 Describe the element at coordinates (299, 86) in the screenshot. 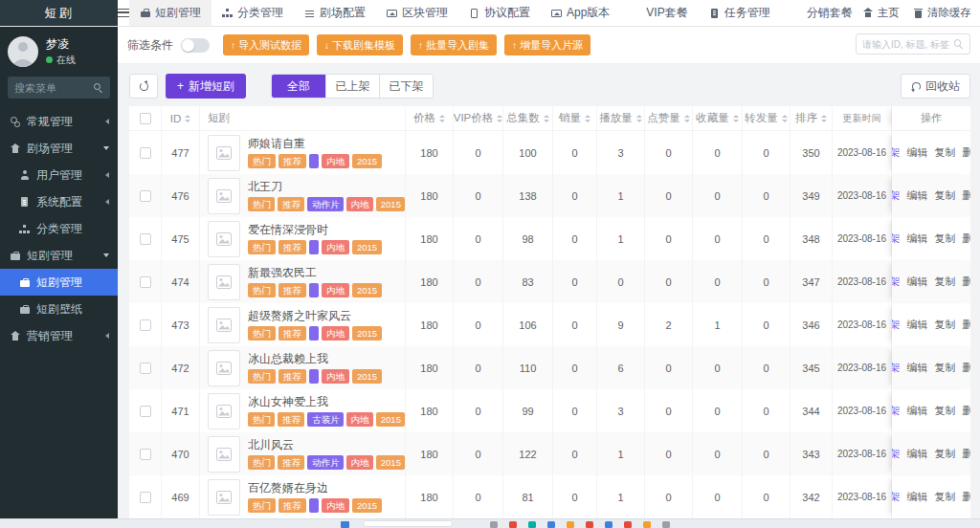

I see `status-tab: 全部` at that location.